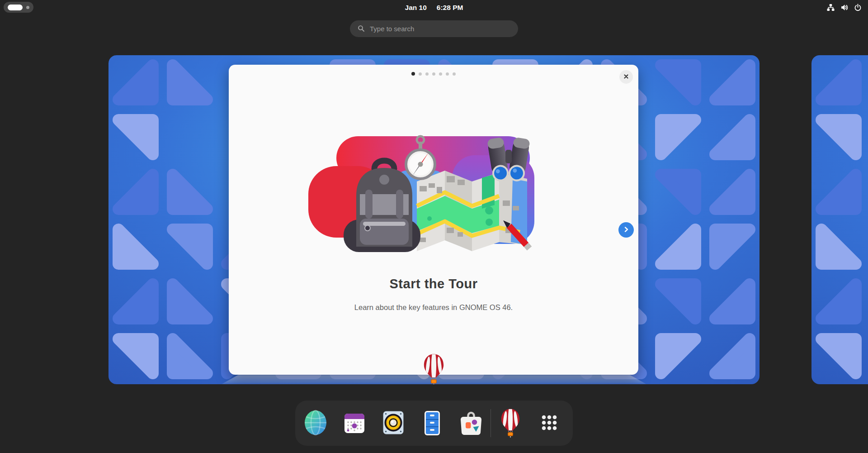  Describe the element at coordinates (549, 424) in the screenshot. I see `app-grid-icon` at that location.